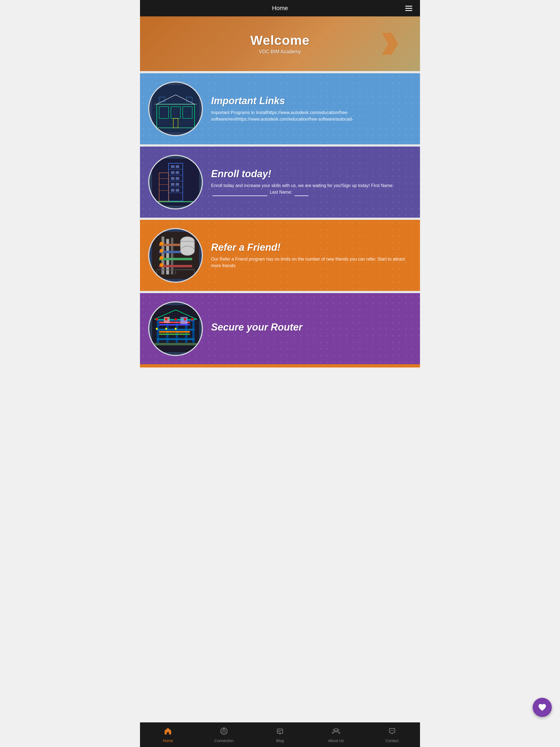 The width and height of the screenshot is (560, 747). Describe the element at coordinates (176, 329) in the screenshot. I see `router-image` at that location.